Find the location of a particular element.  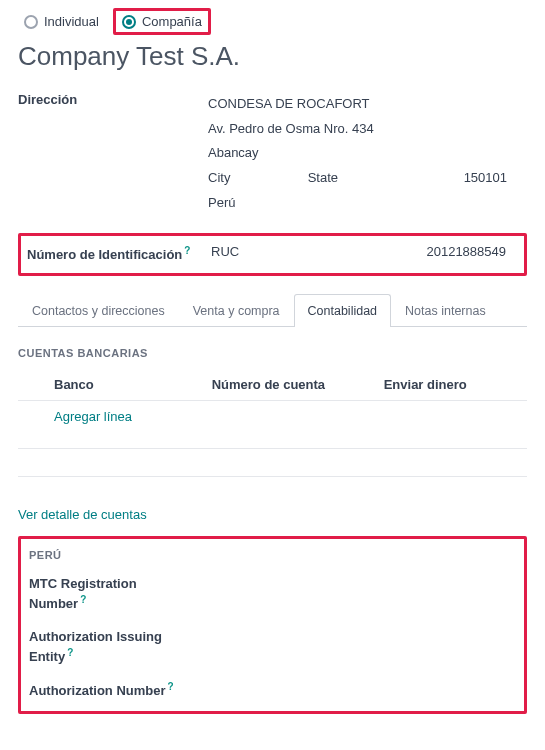

bank-col-send: Enviar dinero is located at coordinates (456, 384).